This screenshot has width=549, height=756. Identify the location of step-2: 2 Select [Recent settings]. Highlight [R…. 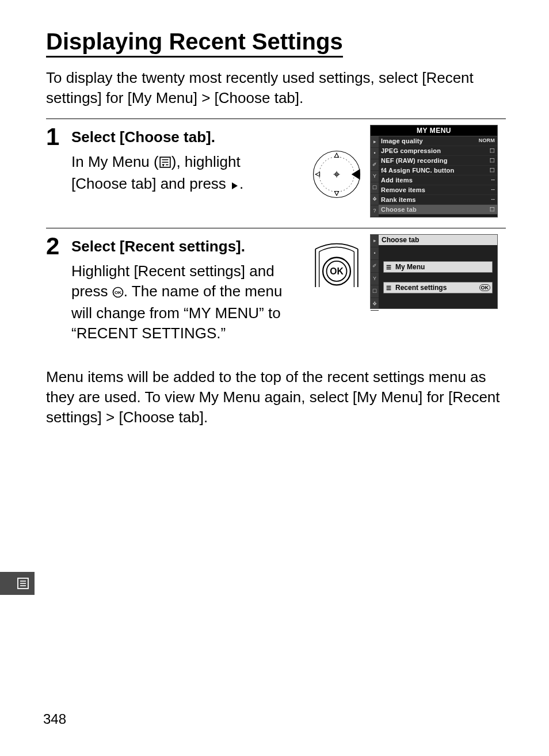
(276, 291).